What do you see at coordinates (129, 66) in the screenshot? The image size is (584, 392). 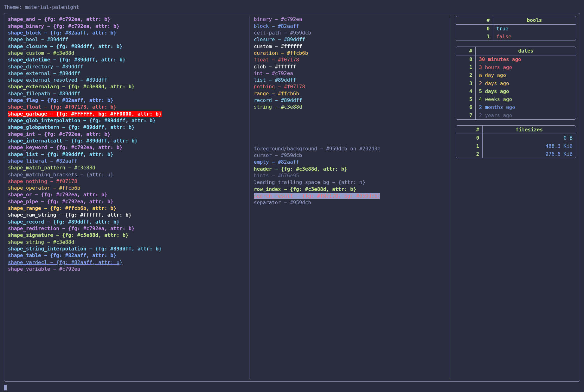 I see `shape-entry: shape_directory − #89ddff` at bounding box center [129, 66].